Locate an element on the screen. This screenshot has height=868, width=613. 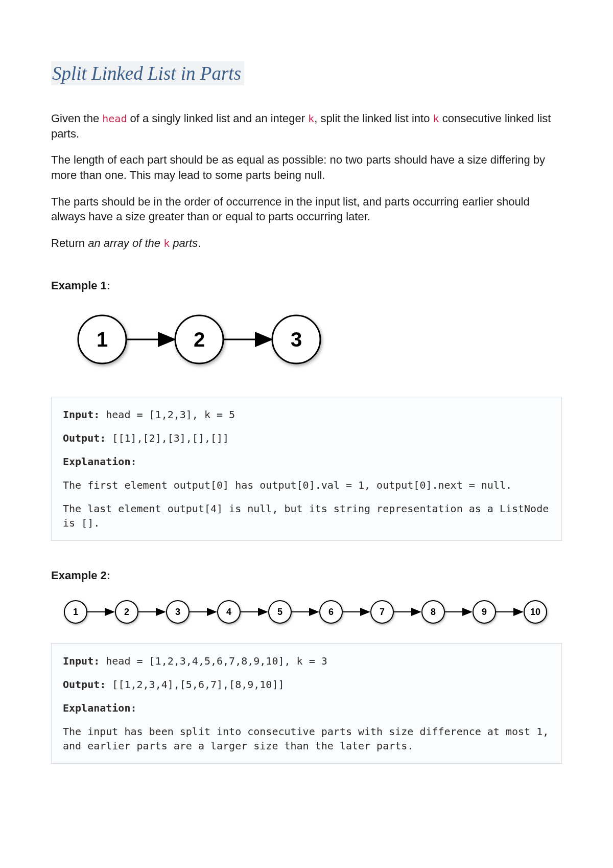
text: Return is located at coordinates (69, 243).